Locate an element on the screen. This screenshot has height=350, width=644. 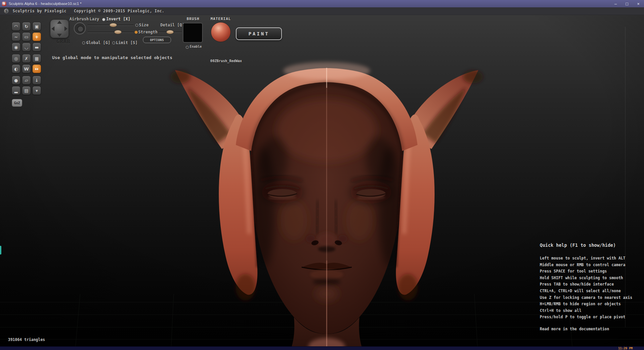
tool-settings-panel: GRAB Airbrush Lazy Invert [X] Size Detai… is located at coordinates (322, 36).